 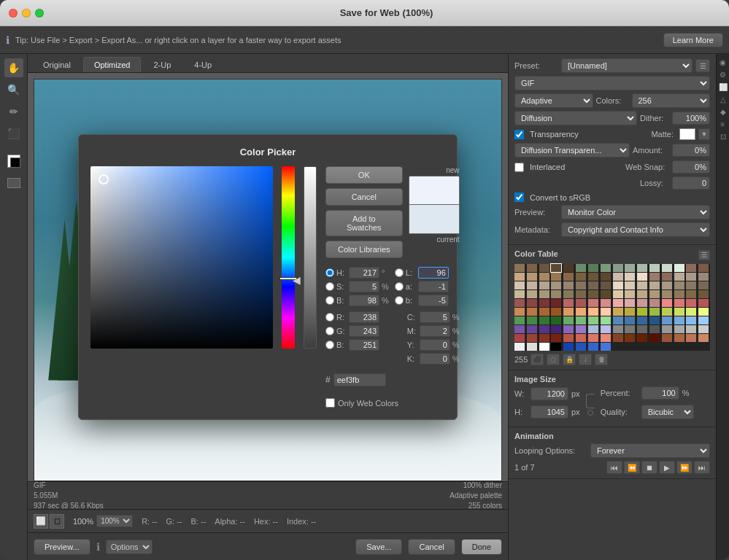 What do you see at coordinates (364, 175) in the screenshot?
I see `ok-button: OK` at bounding box center [364, 175].